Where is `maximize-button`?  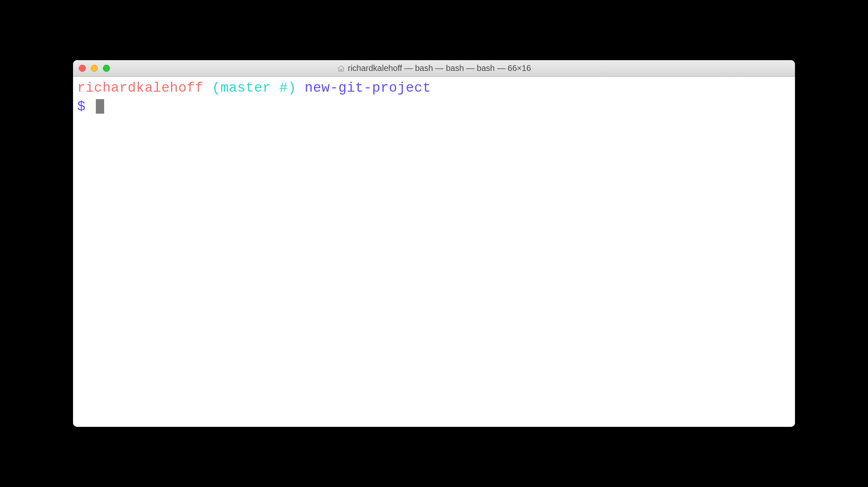 maximize-button is located at coordinates (106, 68).